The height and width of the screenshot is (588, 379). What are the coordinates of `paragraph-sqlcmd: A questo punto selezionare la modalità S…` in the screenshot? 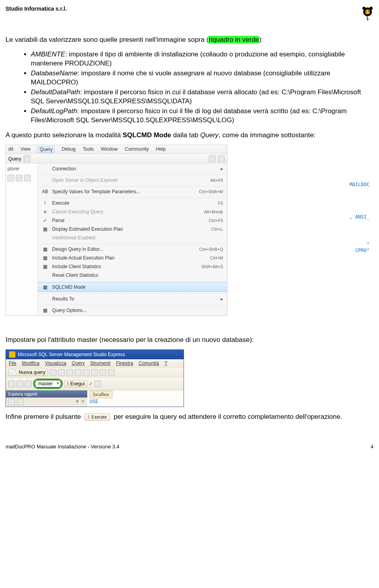 It's located at (190, 136).